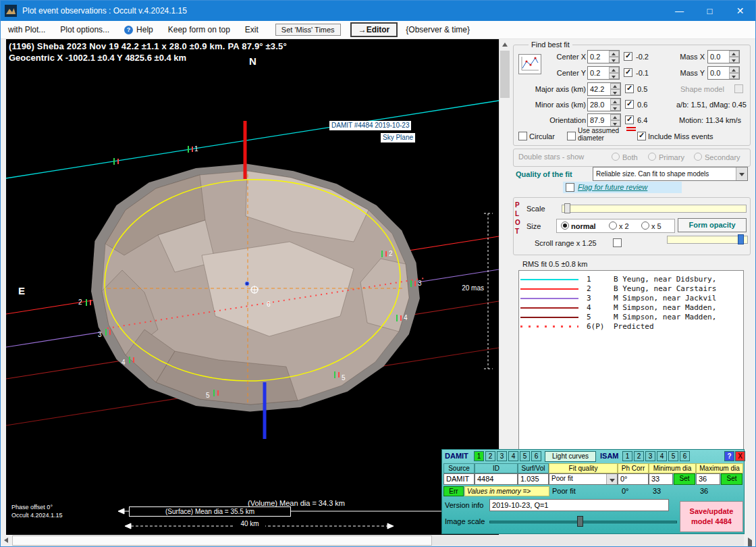 The image size is (756, 547). What do you see at coordinates (222, 540) in the screenshot?
I see `horizontal-scroll-thumb` at bounding box center [222, 540].